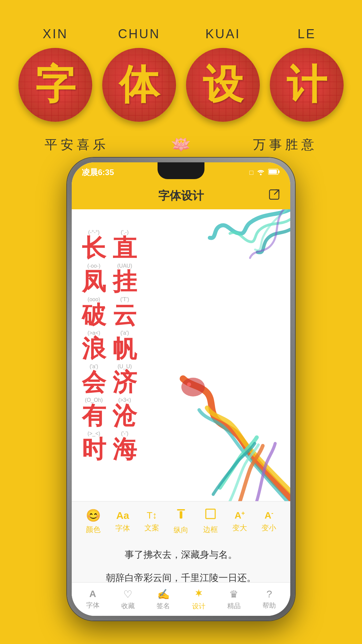 The height and width of the screenshot is (644, 362). What do you see at coordinates (123, 516) in the screenshot?
I see `font-icon: Aa` at bounding box center [123, 516].